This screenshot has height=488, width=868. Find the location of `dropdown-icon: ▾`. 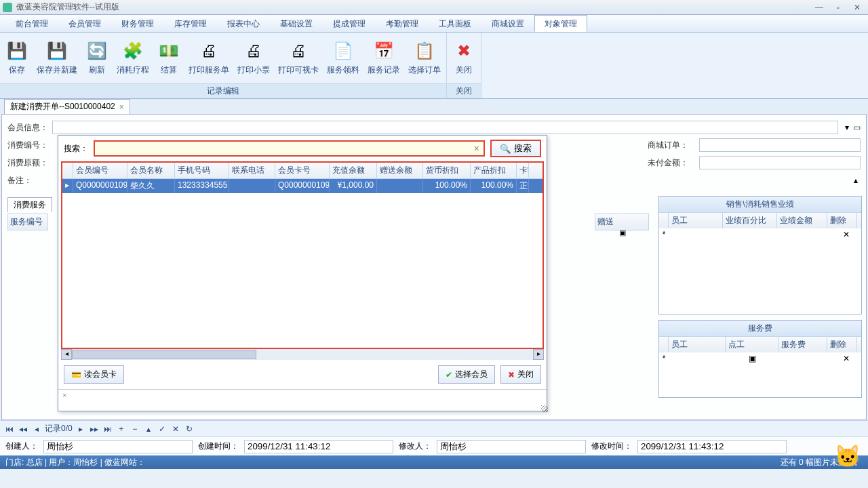

dropdown-icon: ▾ is located at coordinates (847, 127).